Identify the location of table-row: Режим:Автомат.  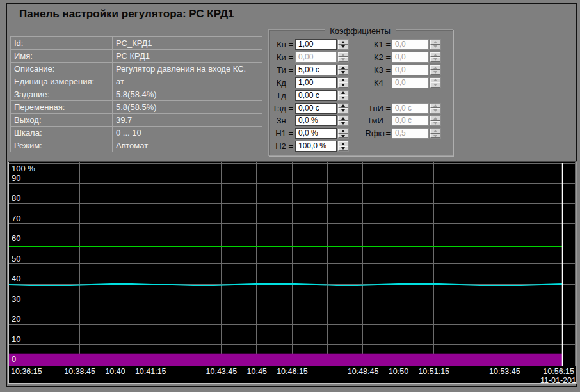
(137, 146).